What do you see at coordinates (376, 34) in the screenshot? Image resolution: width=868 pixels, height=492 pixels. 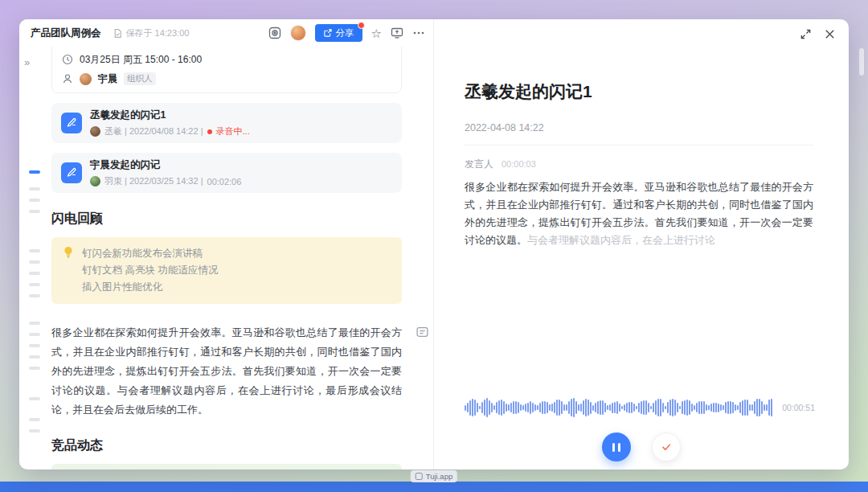 I see `favorite-star-icon: ☆` at bounding box center [376, 34].